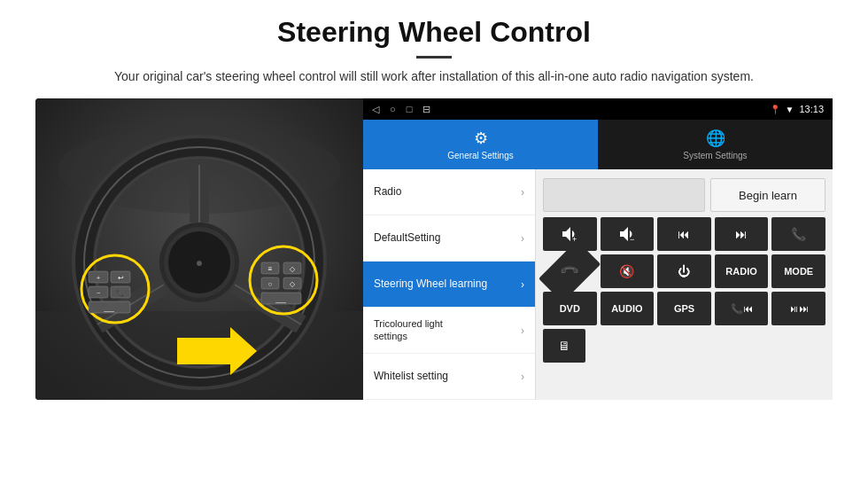 The height and width of the screenshot is (500, 868). Describe the element at coordinates (716, 145) in the screenshot. I see `tab-system-settings: 🌐 System Settings` at that location.